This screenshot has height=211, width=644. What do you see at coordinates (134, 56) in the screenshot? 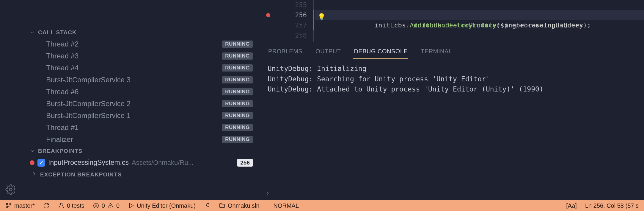
I see `thread-name: Thread #3` at bounding box center [134, 56].